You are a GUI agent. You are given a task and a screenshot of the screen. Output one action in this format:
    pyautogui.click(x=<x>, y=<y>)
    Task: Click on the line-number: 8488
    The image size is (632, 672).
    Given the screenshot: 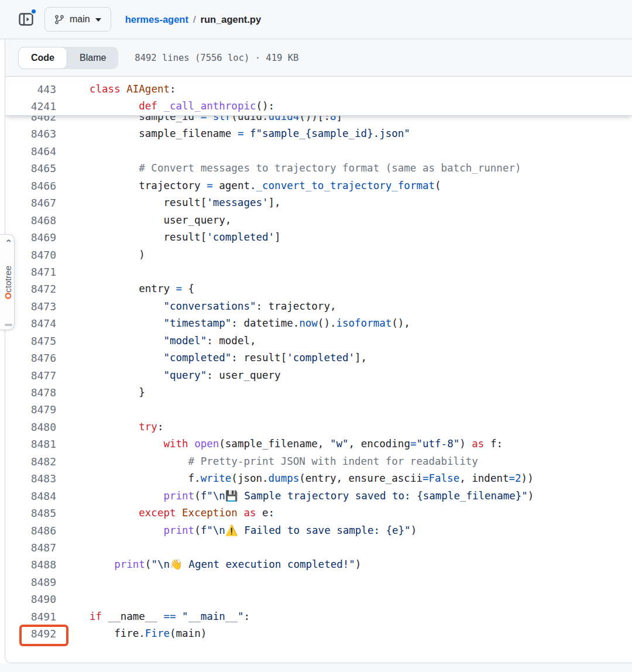 What is the action you would take?
    pyautogui.click(x=30, y=564)
    